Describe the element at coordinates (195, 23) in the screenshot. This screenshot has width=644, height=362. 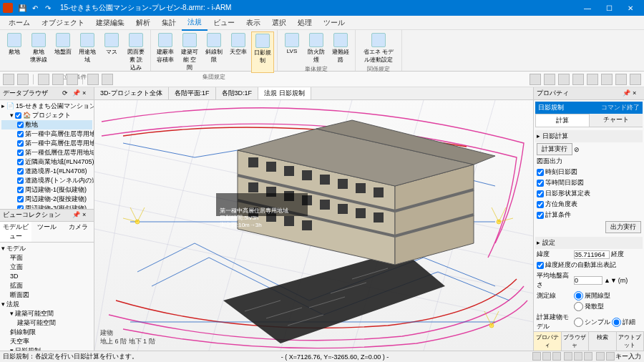
I see `tab-houki: 法規` at that location.